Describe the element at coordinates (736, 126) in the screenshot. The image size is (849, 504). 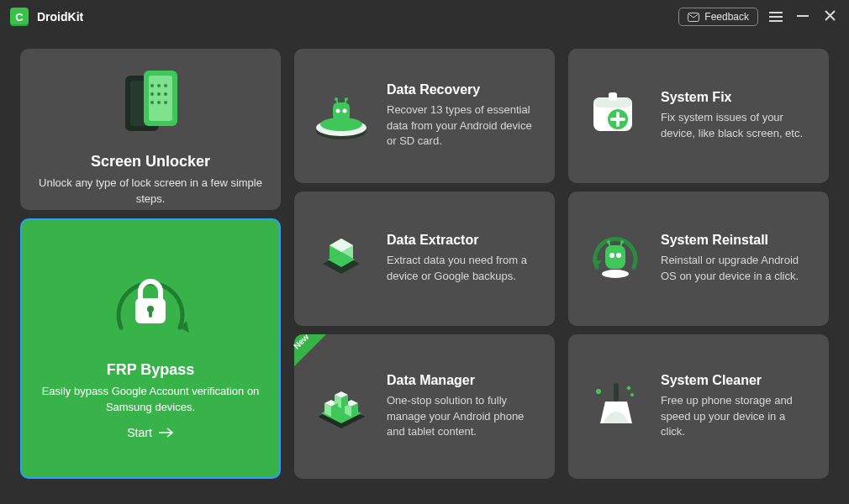
I see `card-desc: Fix system issues of your device, like b…` at that location.